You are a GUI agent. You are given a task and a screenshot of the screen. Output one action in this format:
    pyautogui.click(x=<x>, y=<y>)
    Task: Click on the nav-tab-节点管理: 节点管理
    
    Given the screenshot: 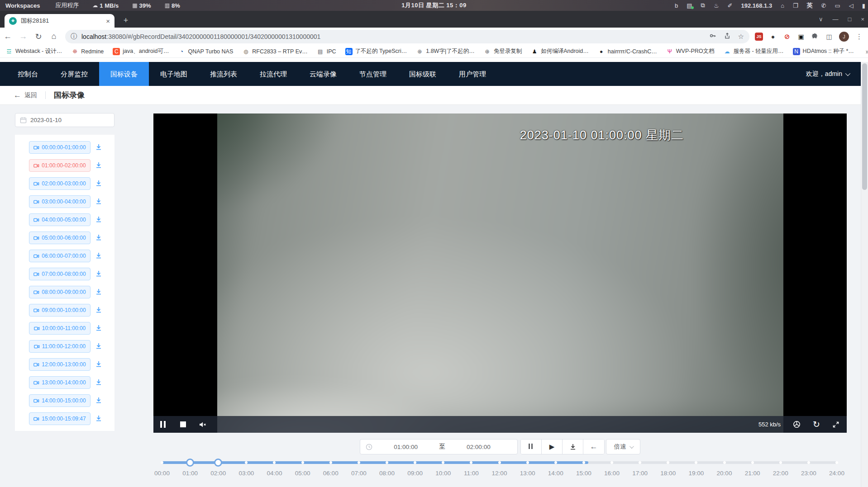 What is the action you would take?
    pyautogui.click(x=373, y=74)
    